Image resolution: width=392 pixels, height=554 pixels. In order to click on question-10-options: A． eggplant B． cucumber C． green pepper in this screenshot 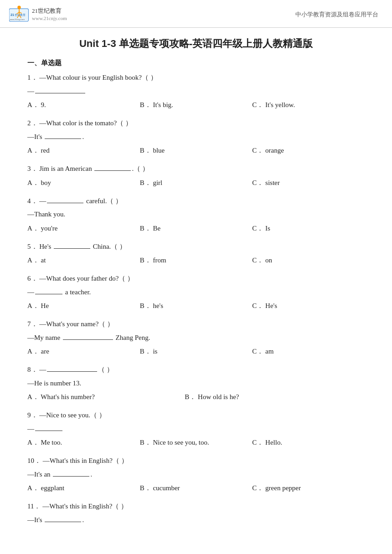, I will do `click(196, 488)`.